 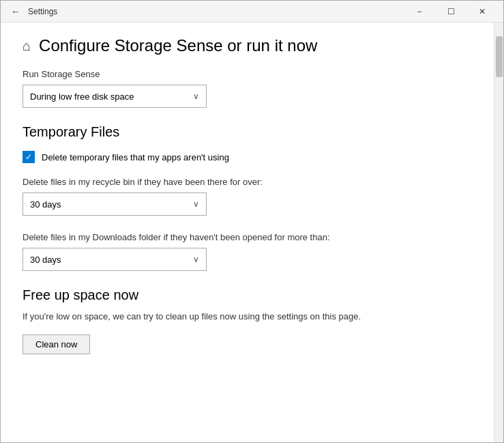 What do you see at coordinates (247, 46) in the screenshot?
I see `page-header: ⌂ Configure Storage Sense or run it now` at bounding box center [247, 46].